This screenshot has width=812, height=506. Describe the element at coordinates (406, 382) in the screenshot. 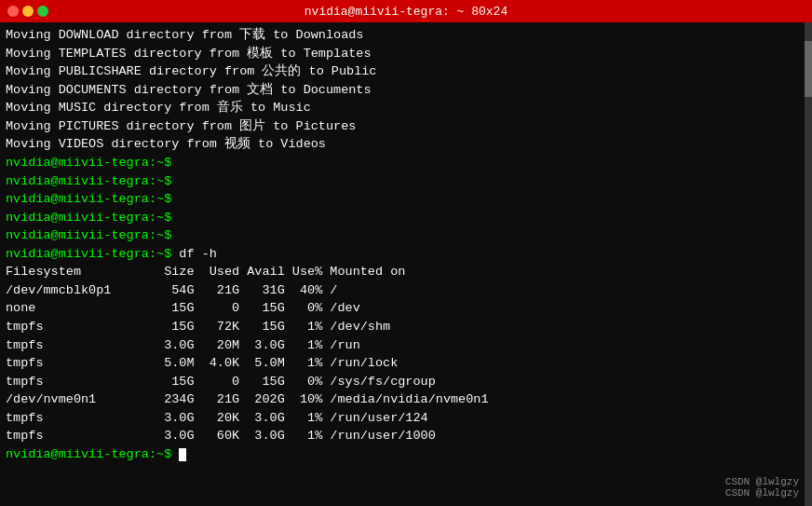

I see `terminal-line: tmpfs 15G 0 15G 0% /sys/fs/cgroup` at that location.